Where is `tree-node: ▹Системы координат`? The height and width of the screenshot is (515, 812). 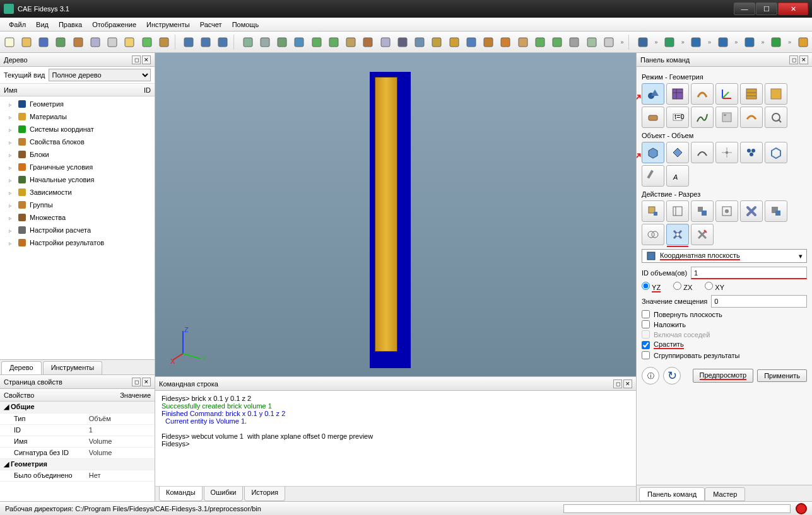
tree-node: ▹Системы координат is located at coordinates (77, 129).